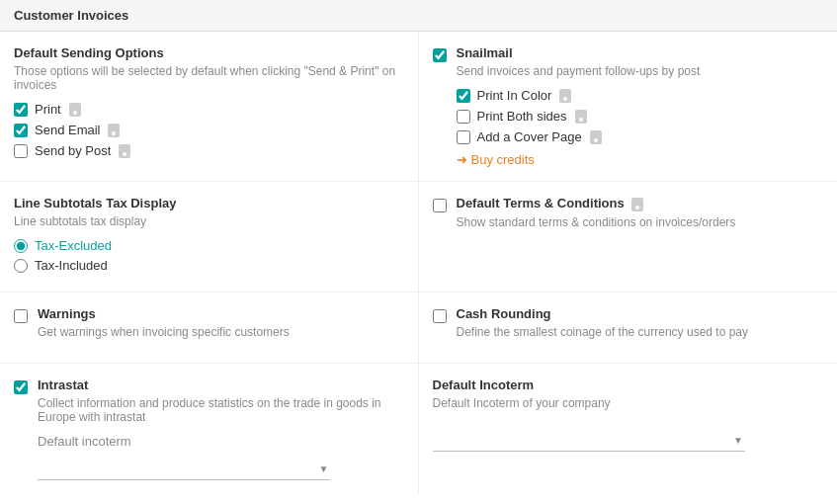 Image resolution: width=837 pixels, height=504 pixels. What do you see at coordinates (21, 387) in the screenshot?
I see `intrastat-toggle` at bounding box center [21, 387].